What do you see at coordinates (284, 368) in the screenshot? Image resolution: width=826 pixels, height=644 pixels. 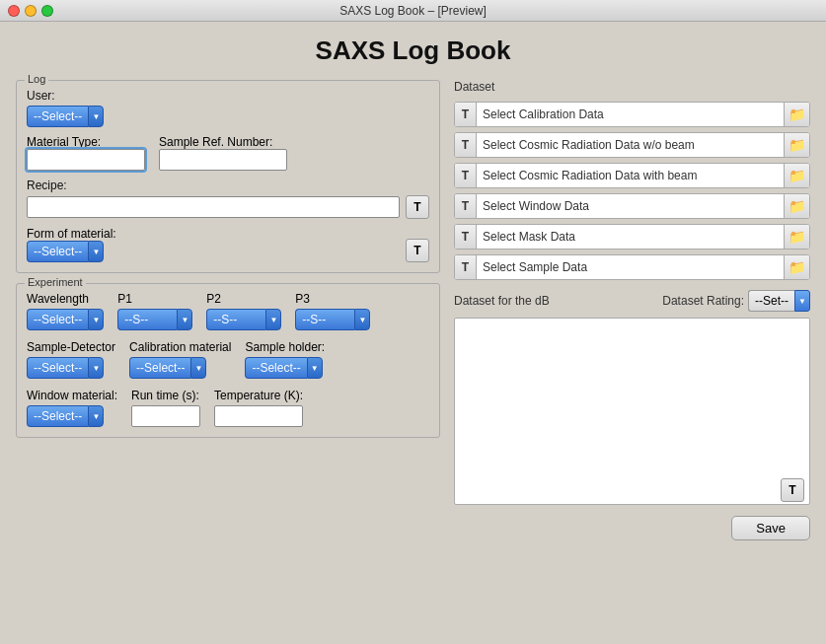 I see `sample-holder-select-wrap: --Select-- ▼` at bounding box center [284, 368].